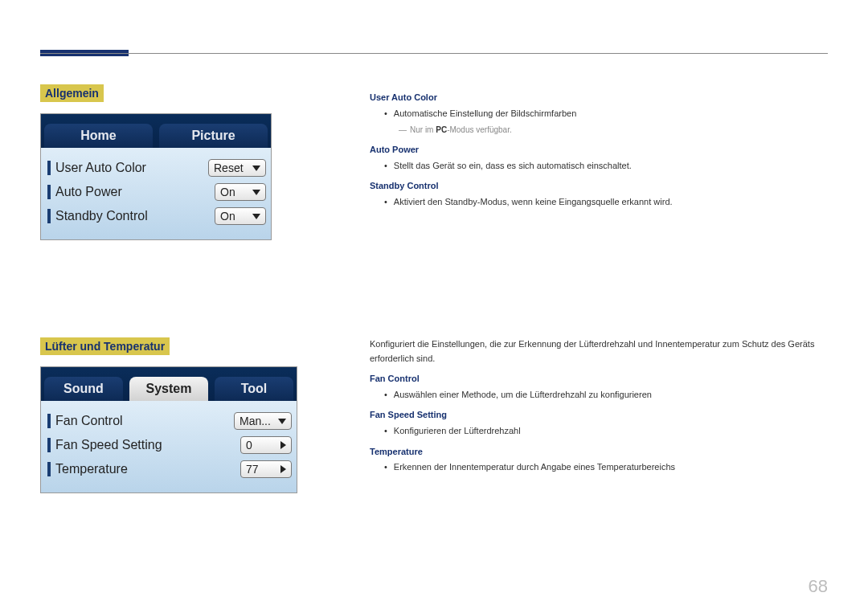 The width and height of the screenshot is (868, 613). Describe the element at coordinates (237, 168) in the screenshot. I see `dropdown-user-auto-color: Reset` at that location.